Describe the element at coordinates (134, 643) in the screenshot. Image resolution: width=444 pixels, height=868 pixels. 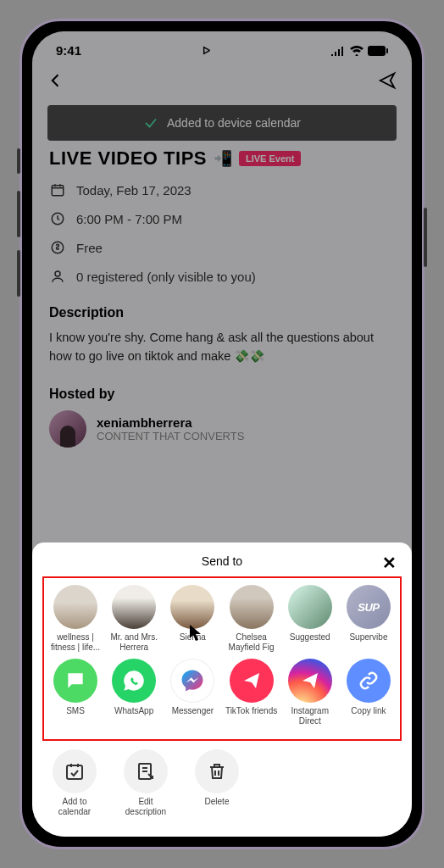
I see `contact-label: Mr. and Mrs. Herrera` at that location.